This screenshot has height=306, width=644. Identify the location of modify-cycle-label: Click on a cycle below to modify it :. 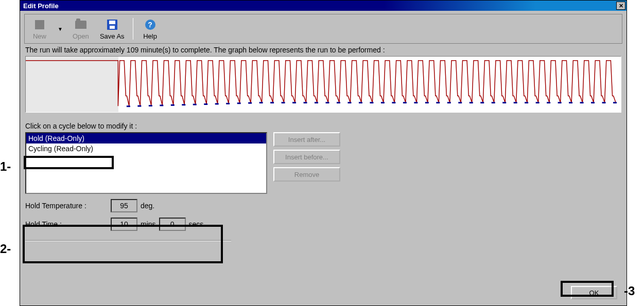
(323, 126).